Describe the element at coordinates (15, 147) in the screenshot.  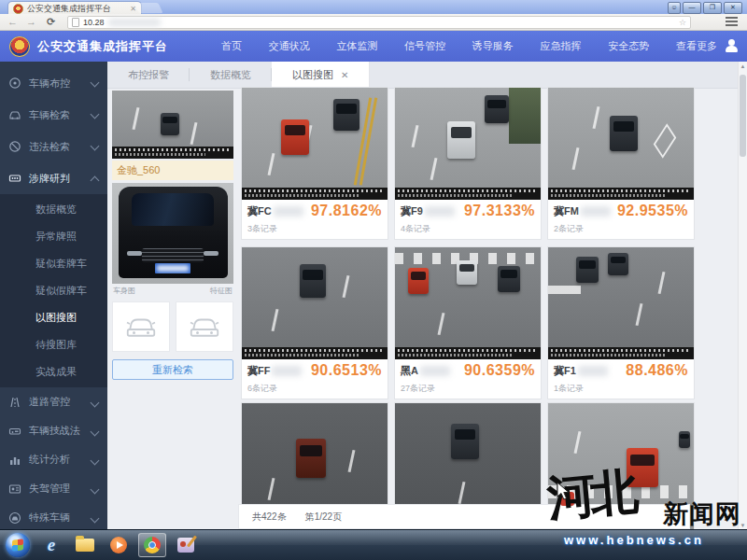
I see `ban-icon` at that location.